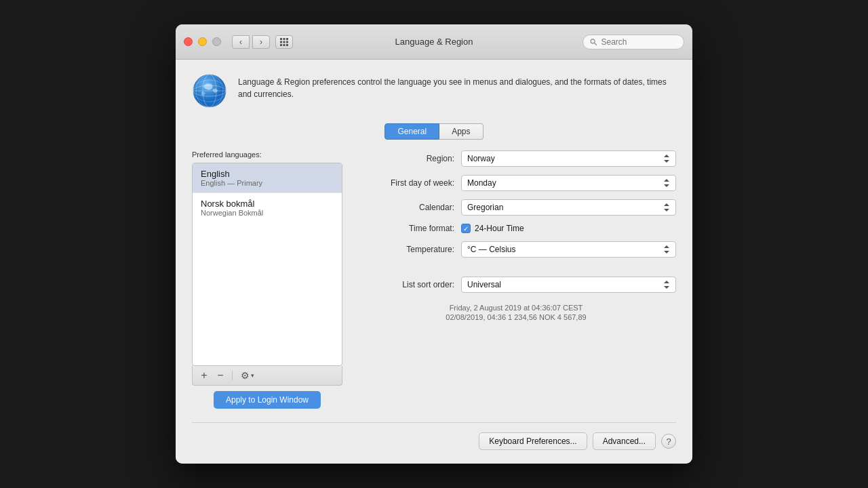  Describe the element at coordinates (284, 42) in the screenshot. I see `grid-icon` at that location.